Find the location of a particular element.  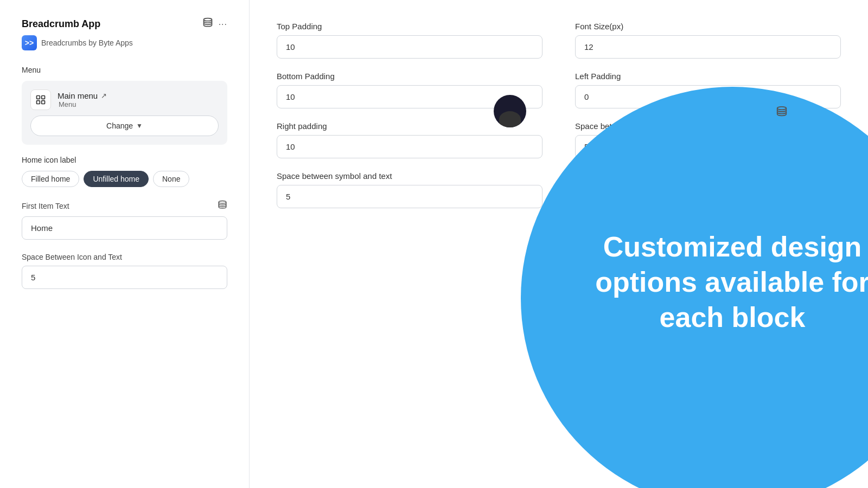

space-between-icon-text-input is located at coordinates (125, 278).